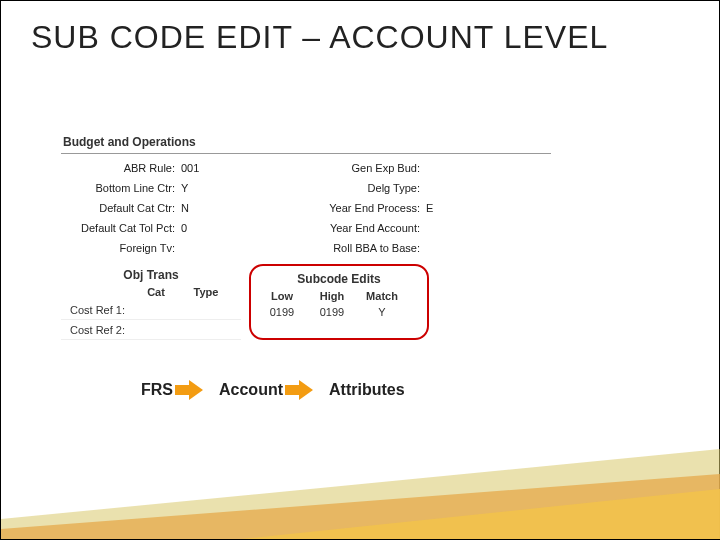  What do you see at coordinates (366, 188) in the screenshot?
I see `field-label: Delg Type:` at bounding box center [366, 188].